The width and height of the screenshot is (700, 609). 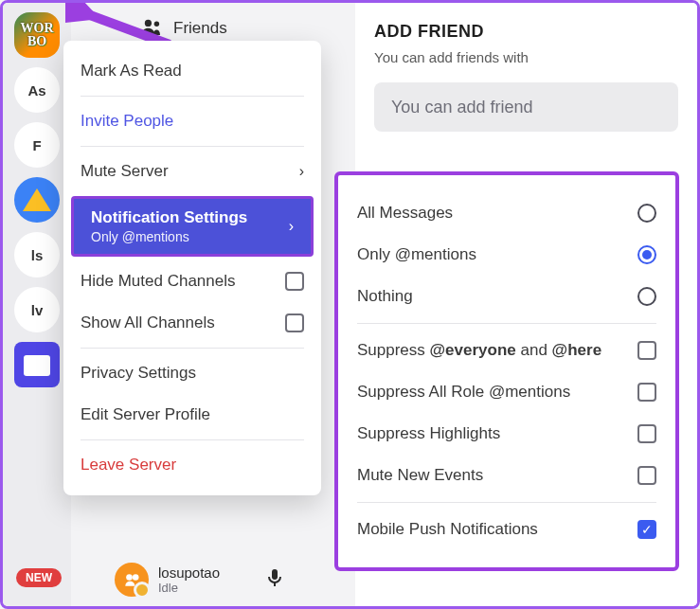 I want to click on new-badge: NEW, so click(x=39, y=578).